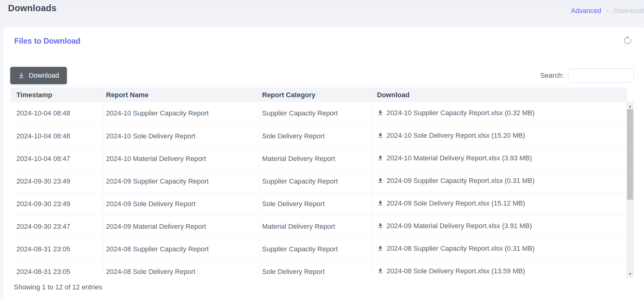 This screenshot has height=299, width=644. Describe the element at coordinates (181, 181) in the screenshot. I see `cell-report-name: 2024-09 Supplier Capacity Report` at that location.